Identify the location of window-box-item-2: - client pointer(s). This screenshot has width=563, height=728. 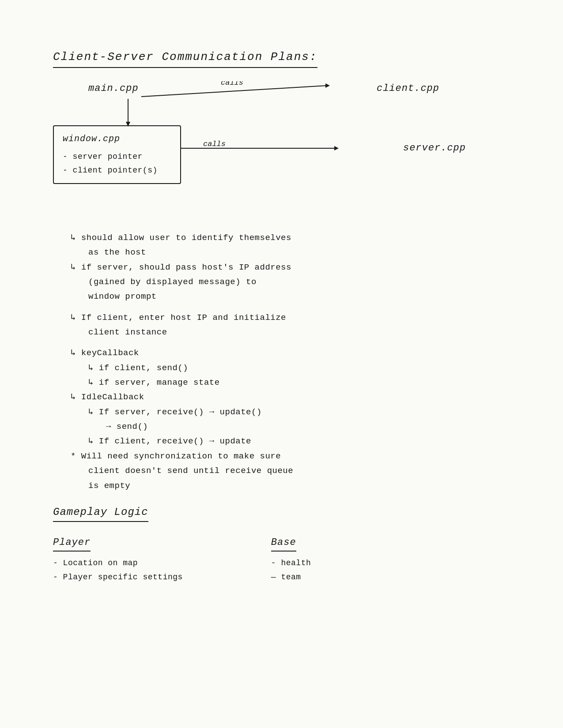
(117, 170).